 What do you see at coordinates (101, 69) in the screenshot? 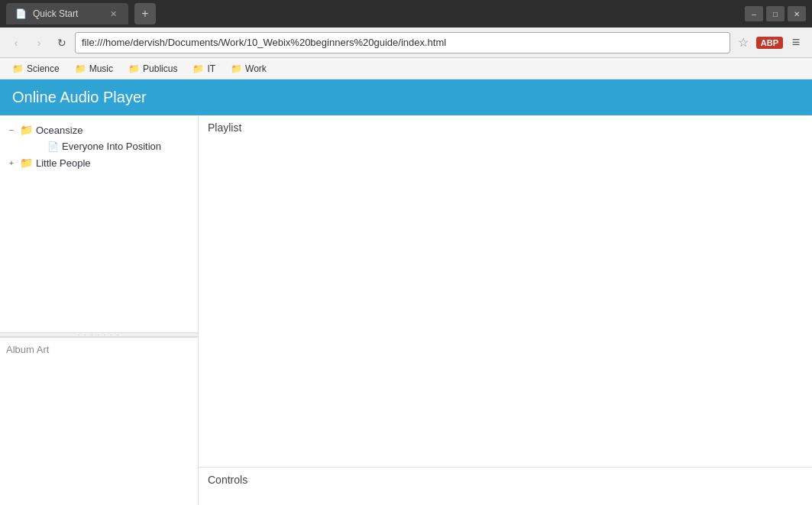
I see `bookmark-music-label: Music` at bounding box center [101, 69].